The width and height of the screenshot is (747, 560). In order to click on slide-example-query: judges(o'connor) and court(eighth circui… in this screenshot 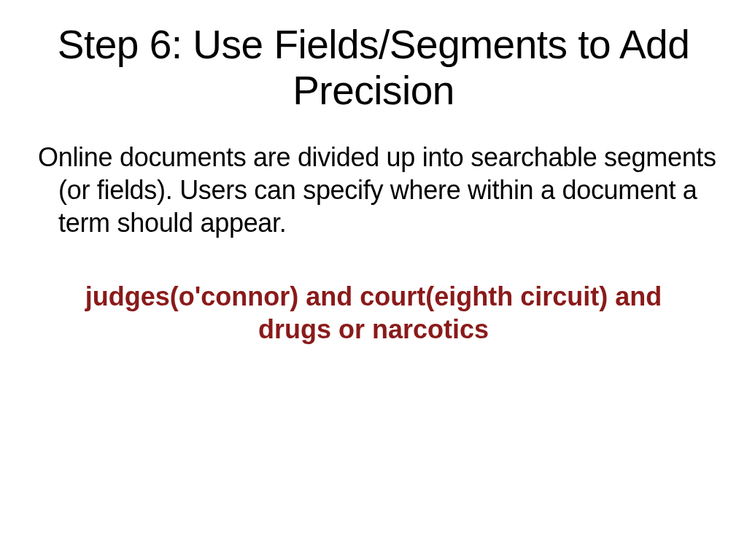, I will do `click(374, 313)`.